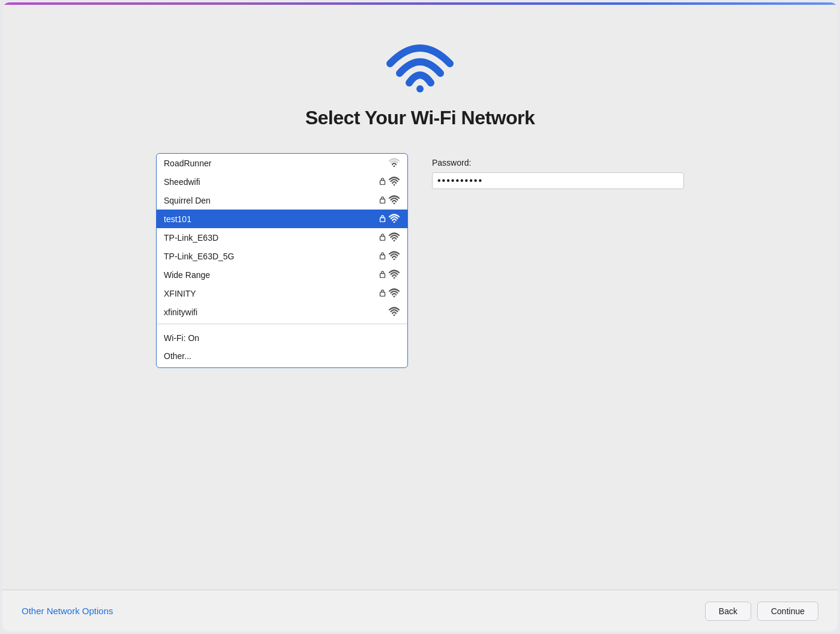 The width and height of the screenshot is (840, 634). What do you see at coordinates (282, 293) in the screenshot?
I see `network-item: XFINITY` at bounding box center [282, 293].